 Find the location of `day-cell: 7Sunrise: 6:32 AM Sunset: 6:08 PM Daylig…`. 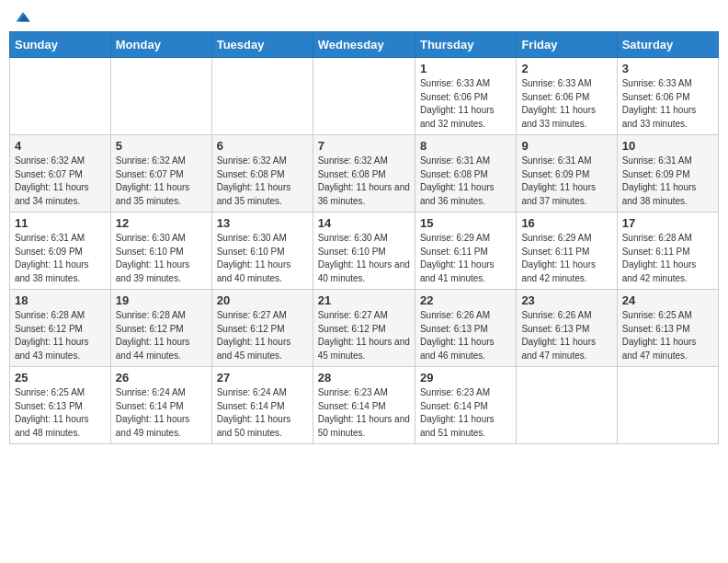

day-cell: 7Sunrise: 6:32 AM Sunset: 6:08 PM Daylig… is located at coordinates (364, 174).